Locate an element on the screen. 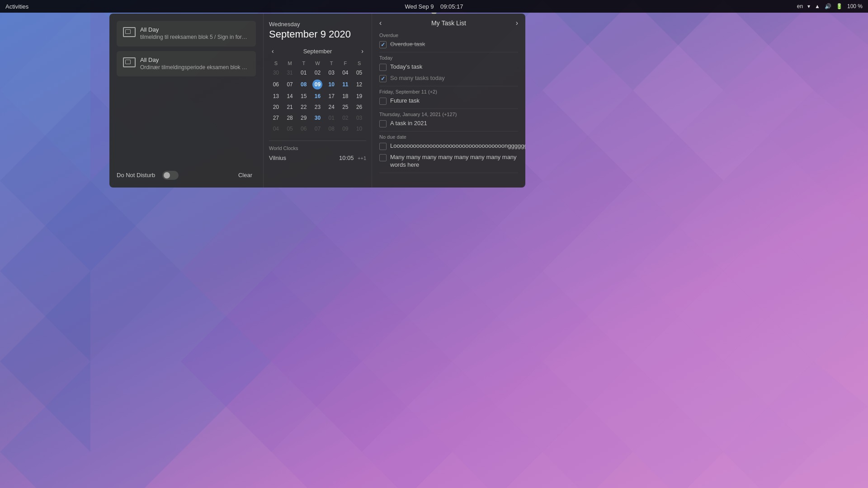 This screenshot has width=868, height=488. cal-day-cell: 23 is located at coordinates (317, 107).